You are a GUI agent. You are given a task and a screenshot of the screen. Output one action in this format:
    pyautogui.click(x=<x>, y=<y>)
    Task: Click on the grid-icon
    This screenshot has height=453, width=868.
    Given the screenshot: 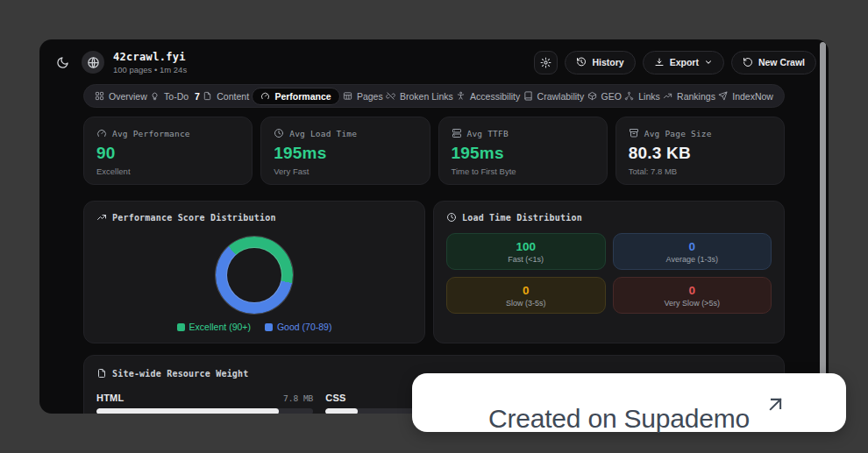 What is the action you would take?
    pyautogui.click(x=100, y=96)
    